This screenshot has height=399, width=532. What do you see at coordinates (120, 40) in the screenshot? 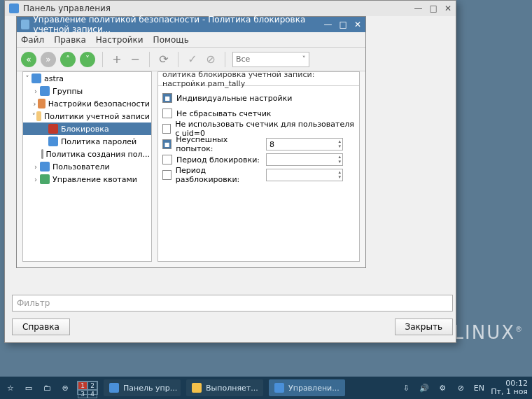
I see `menu-settings: Настройки` at bounding box center [120, 40].